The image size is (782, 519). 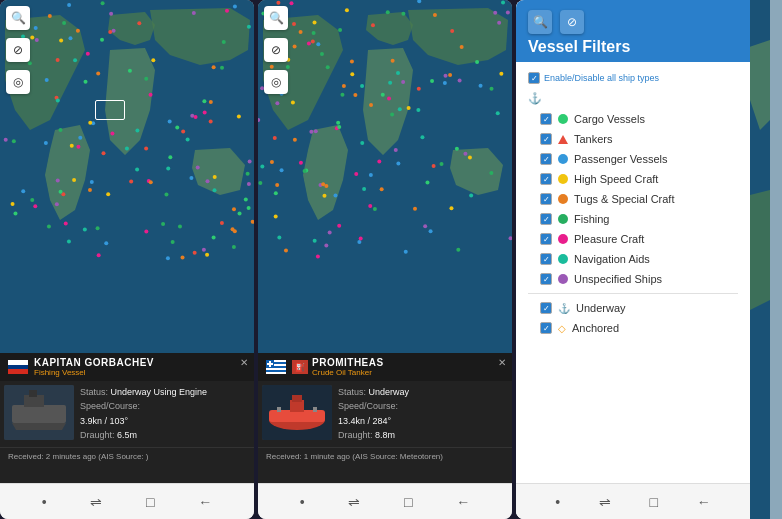 What do you see at coordinates (385, 414) in the screenshot?
I see `ship-content-2: Status: Underway Speed/Course: 13.4kn / …` at bounding box center [385, 414].